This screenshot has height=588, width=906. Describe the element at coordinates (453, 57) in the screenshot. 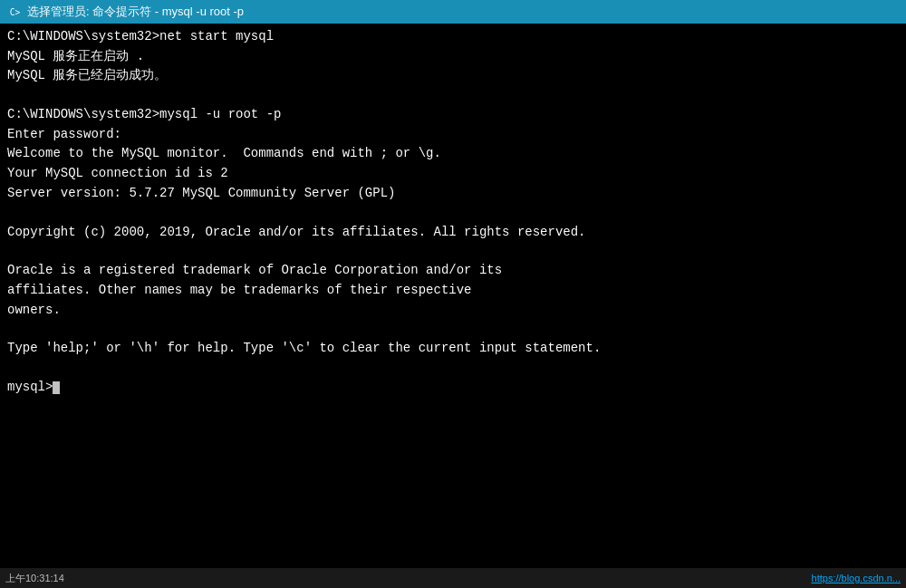

I see `terminal-line: MySQL 服务正在启动 .` at that location.